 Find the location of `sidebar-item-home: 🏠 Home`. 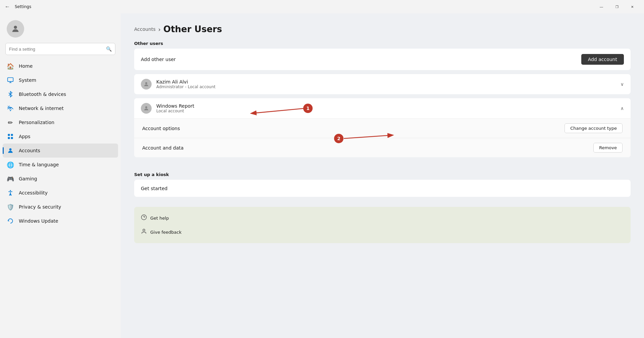

sidebar-item-home: 🏠 Home is located at coordinates (60, 66).